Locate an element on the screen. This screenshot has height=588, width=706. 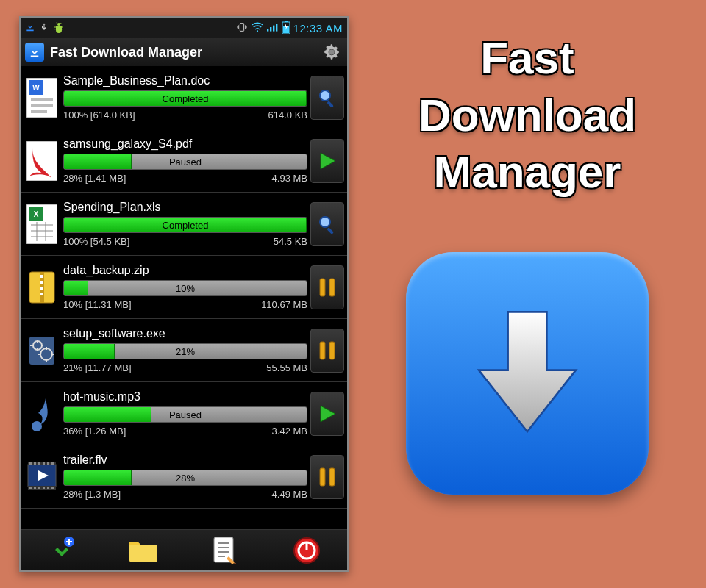
download-item: hot-music.mp3Paused36% [1.26 MB]3.42 MB is located at coordinates (184, 414).